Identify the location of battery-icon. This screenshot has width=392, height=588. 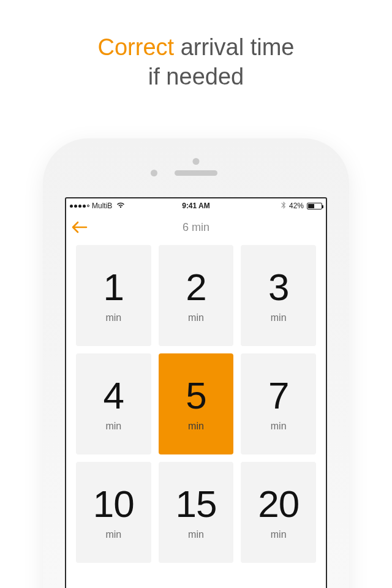
(315, 206).